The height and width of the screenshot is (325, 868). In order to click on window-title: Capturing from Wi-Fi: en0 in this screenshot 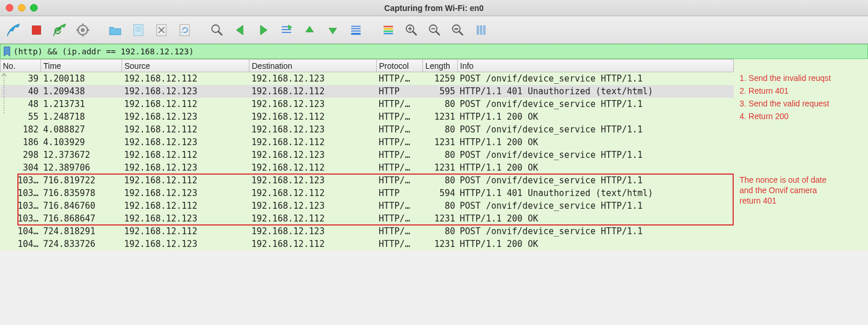, I will do `click(434, 8)`.